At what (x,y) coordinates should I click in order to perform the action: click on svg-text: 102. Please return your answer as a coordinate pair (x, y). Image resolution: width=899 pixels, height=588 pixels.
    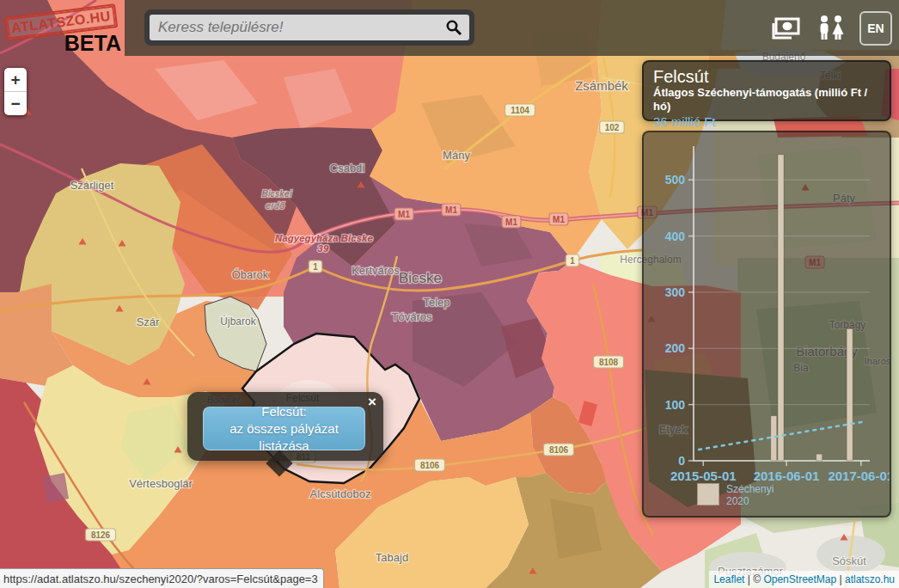
    Looking at the image, I should click on (612, 127).